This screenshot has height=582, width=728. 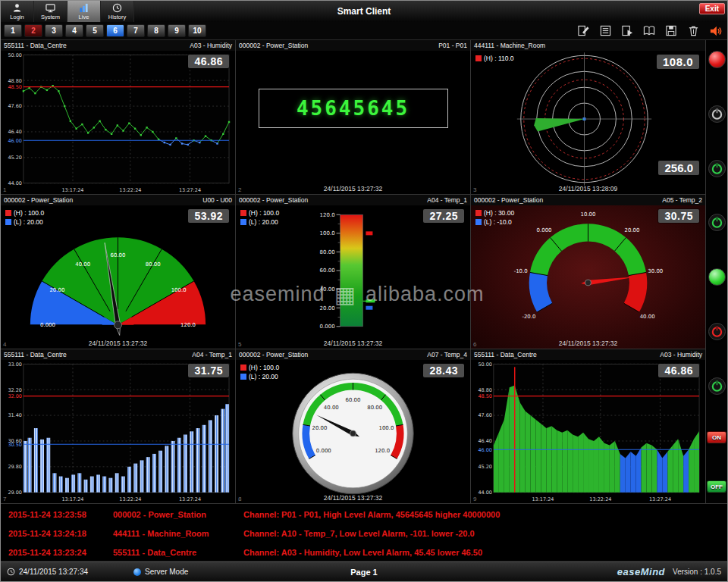 I want to click on clock-icon, so click(x=11, y=571).